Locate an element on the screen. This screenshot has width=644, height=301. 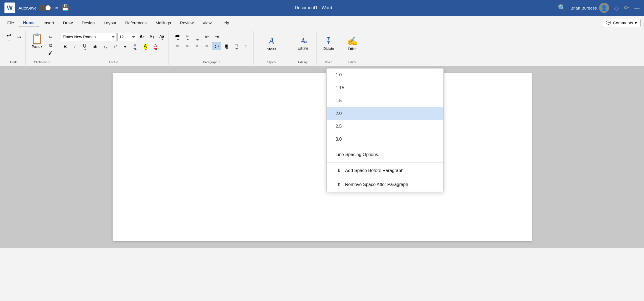
paragraph-group-label: Paragraph ↗ is located at coordinates (212, 62).